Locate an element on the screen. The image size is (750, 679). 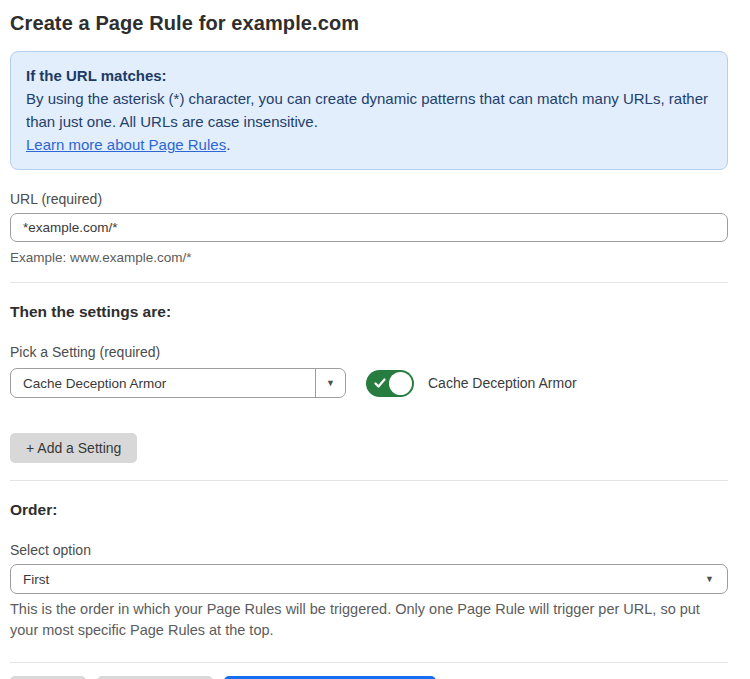
order-select-label: Select option is located at coordinates (369, 550).